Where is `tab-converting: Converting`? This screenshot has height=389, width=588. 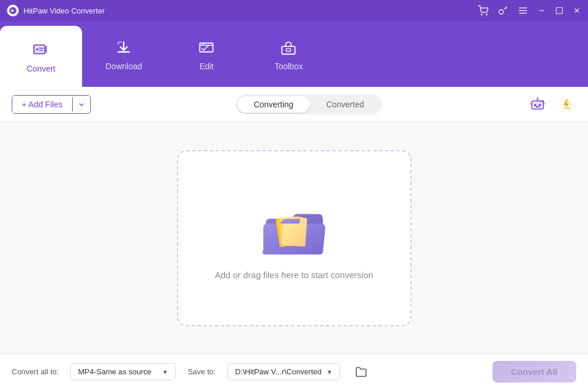 tab-converting: Converting is located at coordinates (274, 104).